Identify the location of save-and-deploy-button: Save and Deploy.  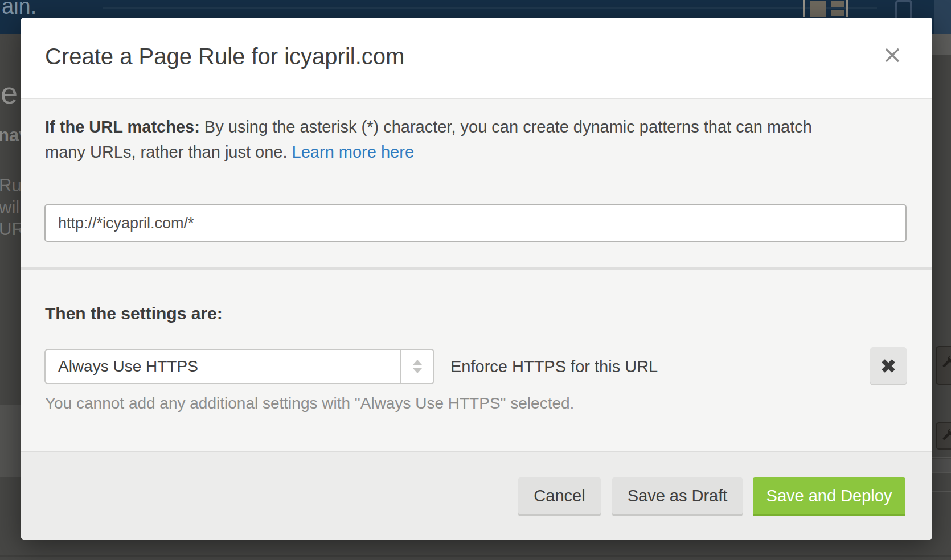
(829, 496).